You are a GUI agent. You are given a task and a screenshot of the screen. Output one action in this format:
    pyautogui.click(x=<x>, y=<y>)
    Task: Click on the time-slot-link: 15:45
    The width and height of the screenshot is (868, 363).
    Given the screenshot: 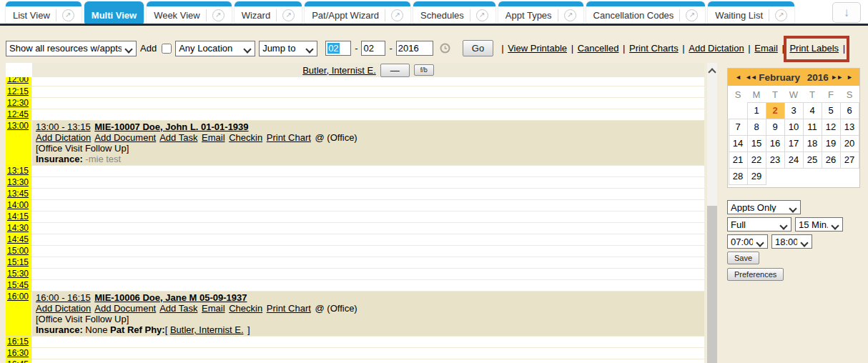 What is the action you would take?
    pyautogui.click(x=18, y=285)
    